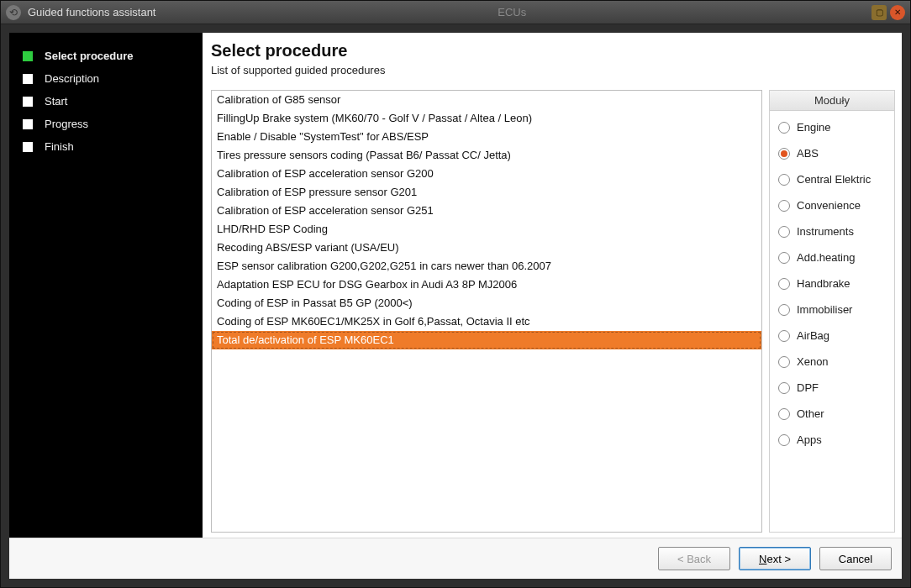 Image resolution: width=911 pixels, height=588 pixels. I want to click on module-radio: Instruments, so click(832, 232).